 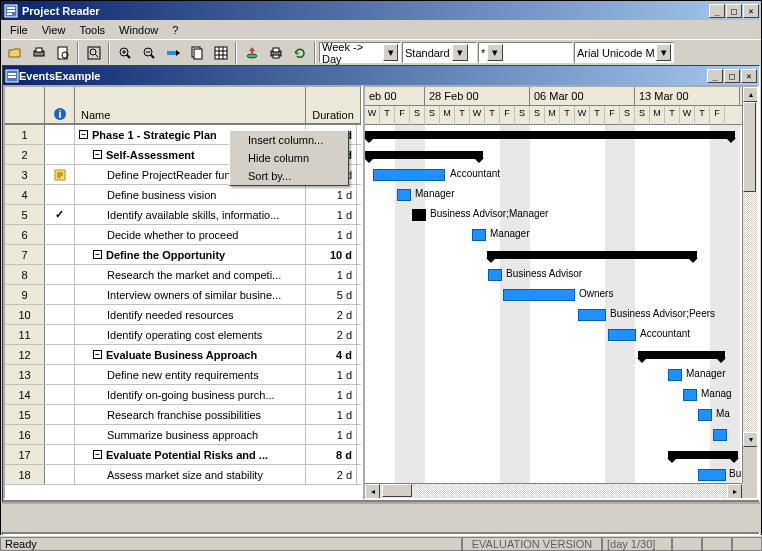 I want to click on col-duration: Duration, so click(x=334, y=106).